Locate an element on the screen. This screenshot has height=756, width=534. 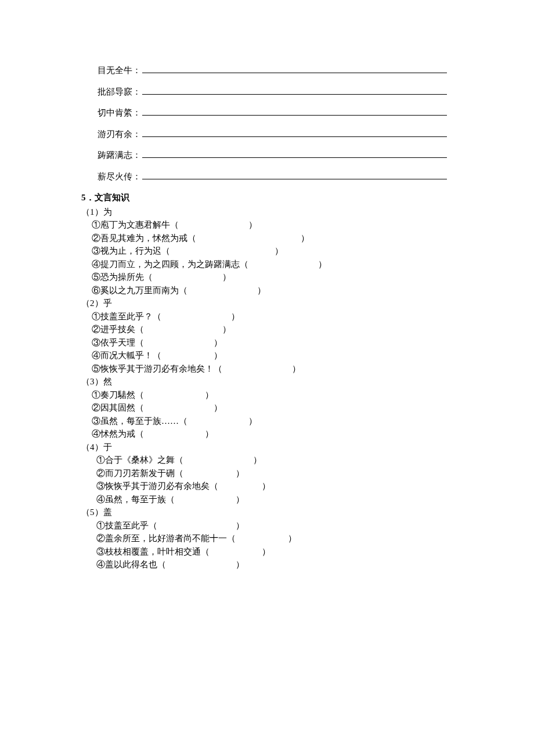
question-item: ④怵然为戒（ ） is located at coordinates (269, 434).